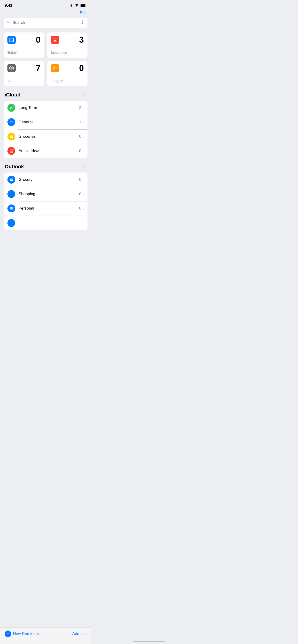  Describe the element at coordinates (12, 151) in the screenshot. I see `article-ideas-icon` at that location.